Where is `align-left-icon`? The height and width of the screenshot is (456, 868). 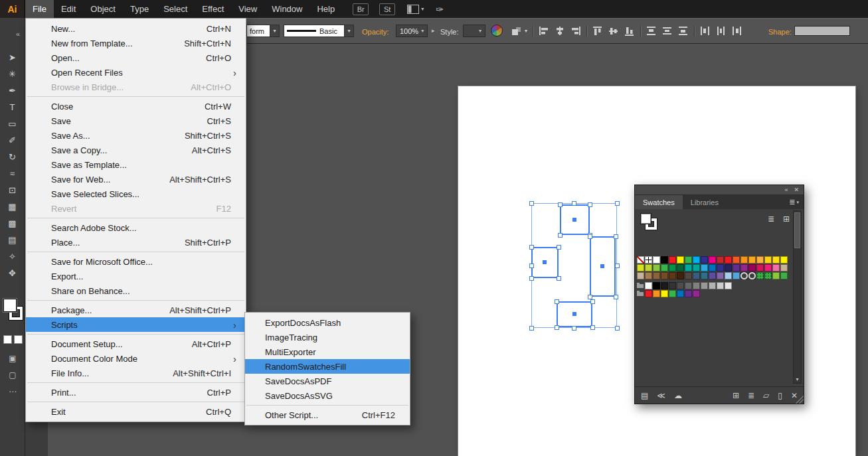
align-left-icon is located at coordinates (544, 31).